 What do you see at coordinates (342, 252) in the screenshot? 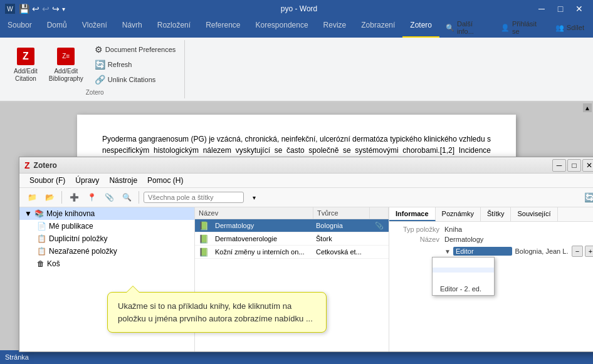
I see `item-author-kozni: Cetkovská et...` at bounding box center [342, 252].